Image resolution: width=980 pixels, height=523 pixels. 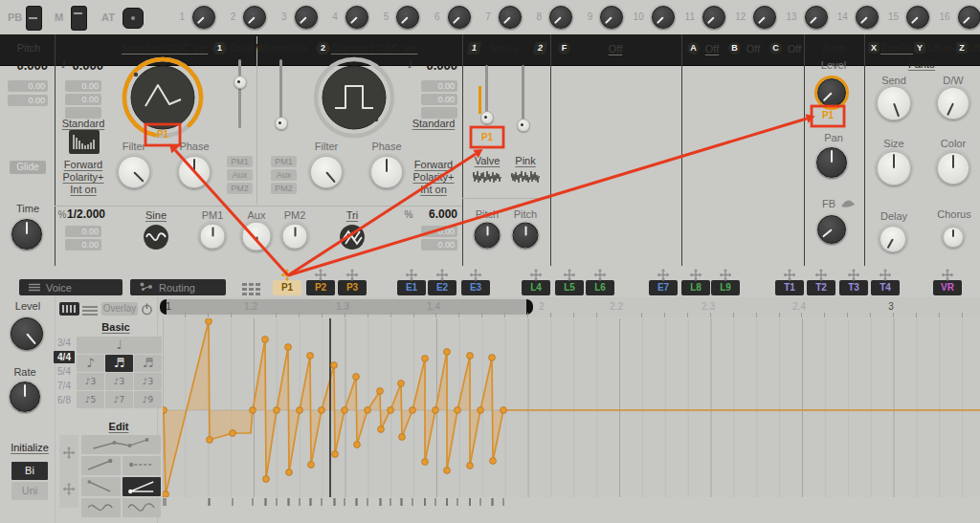 I want to click on nav-tab-E7: E7, so click(x=663, y=288).